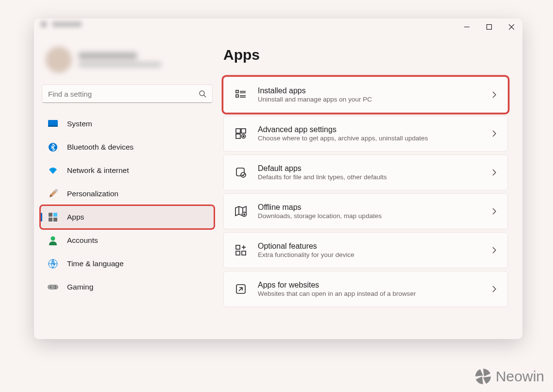  I want to click on neowin-logo-icon, so click(483, 376).